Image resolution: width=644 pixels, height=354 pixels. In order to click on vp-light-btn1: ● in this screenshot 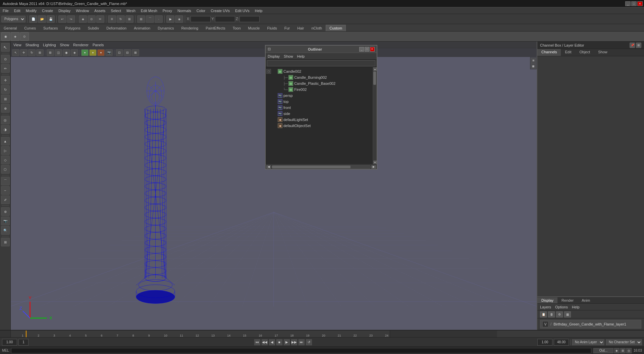, I will do `click(85, 53)`.